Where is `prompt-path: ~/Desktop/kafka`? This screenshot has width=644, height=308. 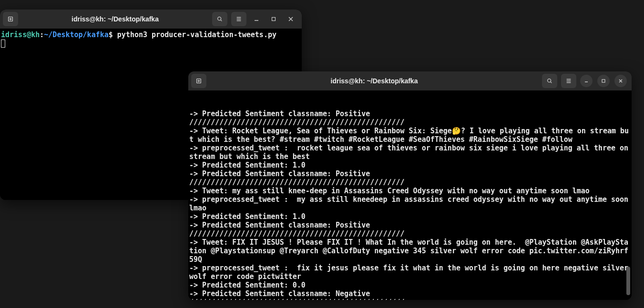
prompt-path: ~/Desktop/kafka is located at coordinates (76, 35).